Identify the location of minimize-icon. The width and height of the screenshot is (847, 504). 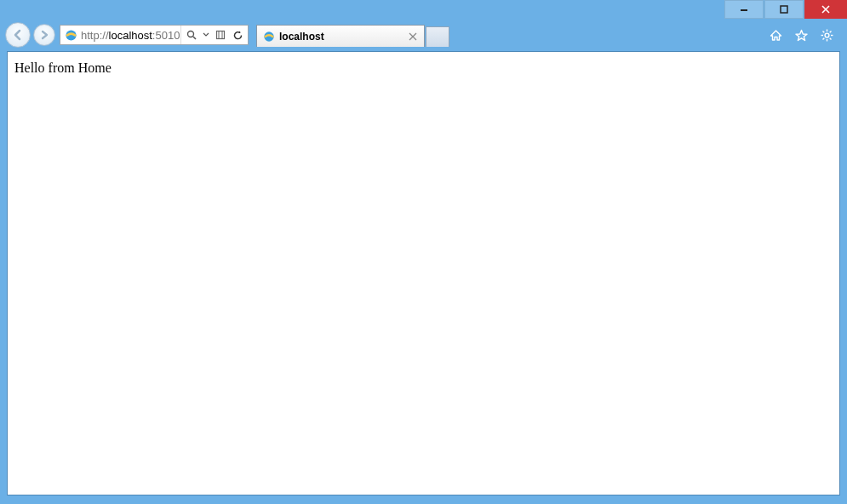
(744, 9).